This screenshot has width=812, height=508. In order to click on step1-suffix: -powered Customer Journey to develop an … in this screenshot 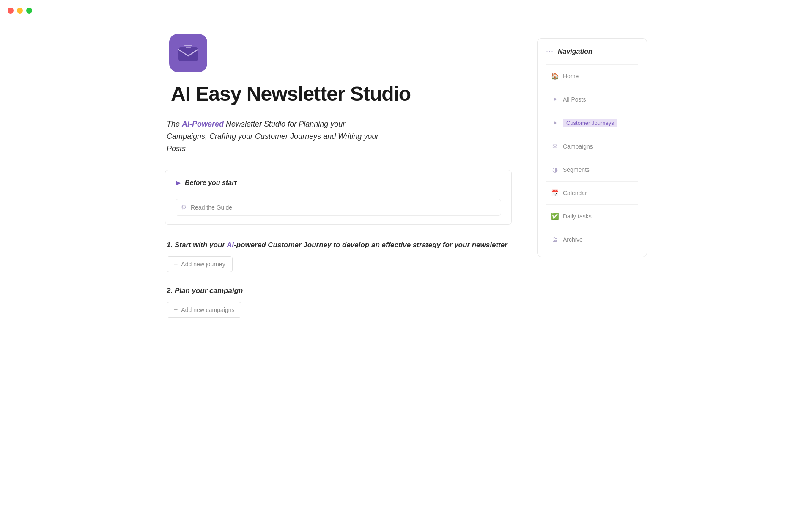, I will do `click(370, 245)`.